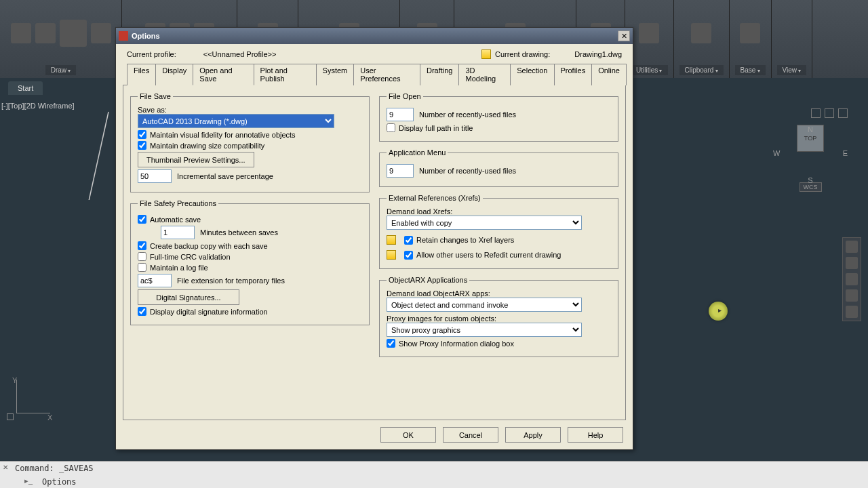 Image resolution: width=868 pixels, height=488 pixels. Describe the element at coordinates (387, 75) in the screenshot. I see `tab-user-preferences: User Preferences` at that location.